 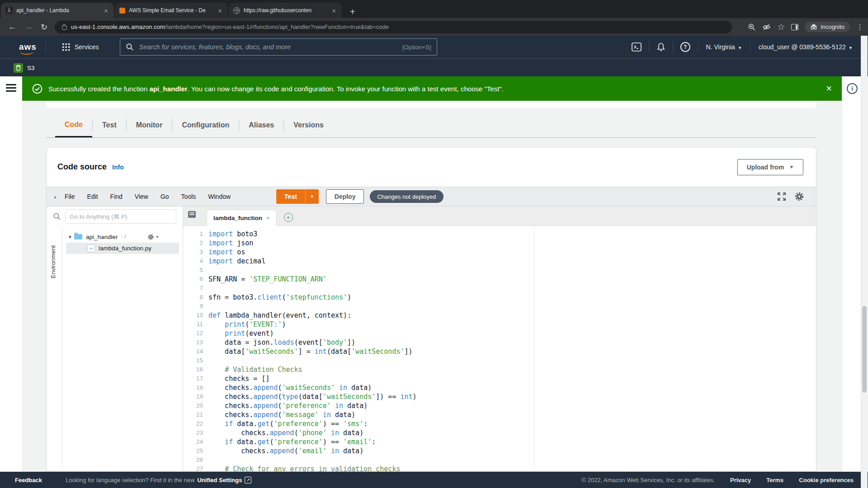 I want to click on code-line: 1import boto3, so click(x=500, y=234).